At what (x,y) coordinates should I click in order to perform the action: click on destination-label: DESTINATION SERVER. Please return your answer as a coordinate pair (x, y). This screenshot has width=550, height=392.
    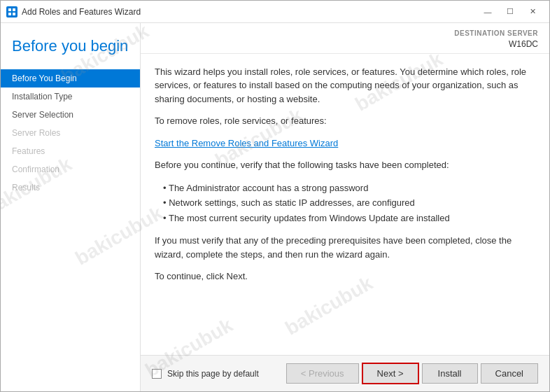
    Looking at the image, I should click on (345, 34).